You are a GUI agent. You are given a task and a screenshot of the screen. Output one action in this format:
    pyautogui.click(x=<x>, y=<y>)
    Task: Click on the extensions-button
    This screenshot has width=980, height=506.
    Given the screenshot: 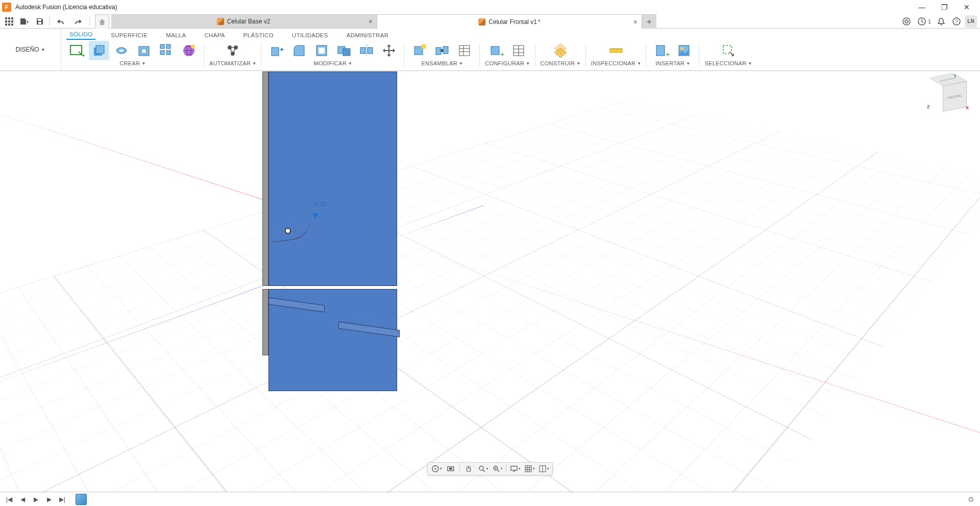 What is the action you would take?
    pyautogui.click(x=906, y=21)
    